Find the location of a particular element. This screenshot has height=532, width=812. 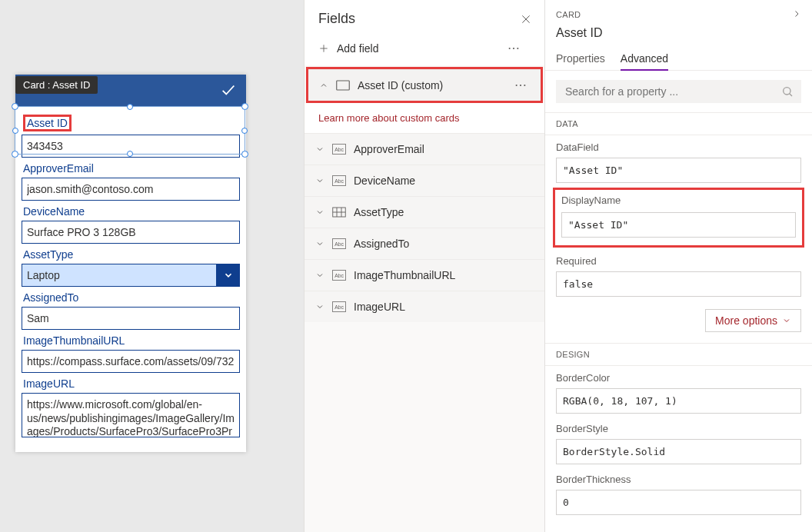

chevron-right-icon is located at coordinates (797, 15).